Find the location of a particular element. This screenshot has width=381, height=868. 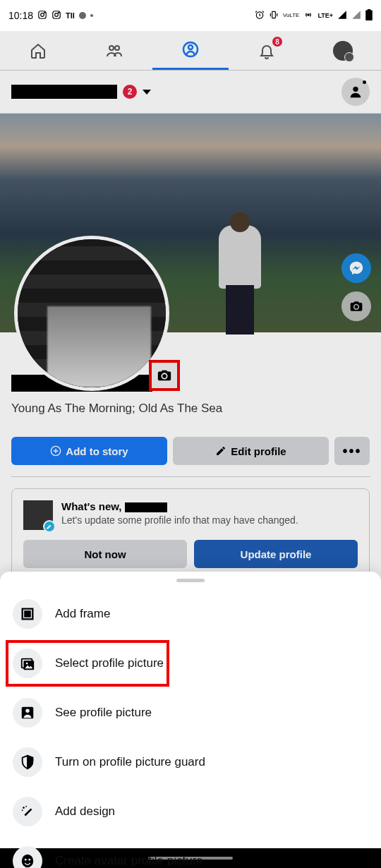

sheet-add-design: Add design is located at coordinates (190, 812).